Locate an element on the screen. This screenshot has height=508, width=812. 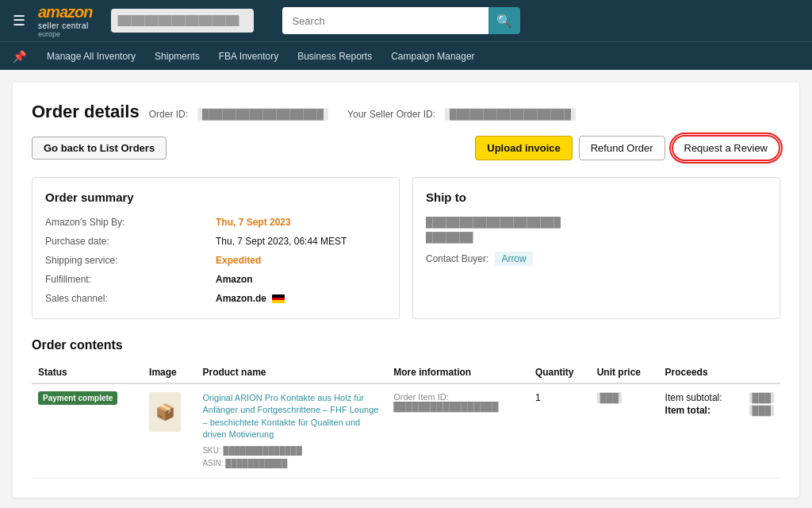
cell-more-info: Order Item ID: █████████████████ is located at coordinates (458, 430).